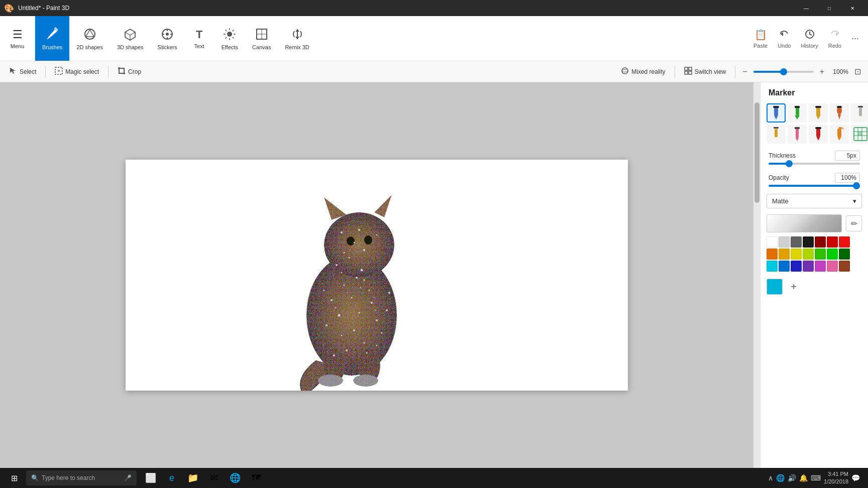  What do you see at coordinates (784, 39) in the screenshot?
I see `undo-button: Undo` at bounding box center [784, 39].